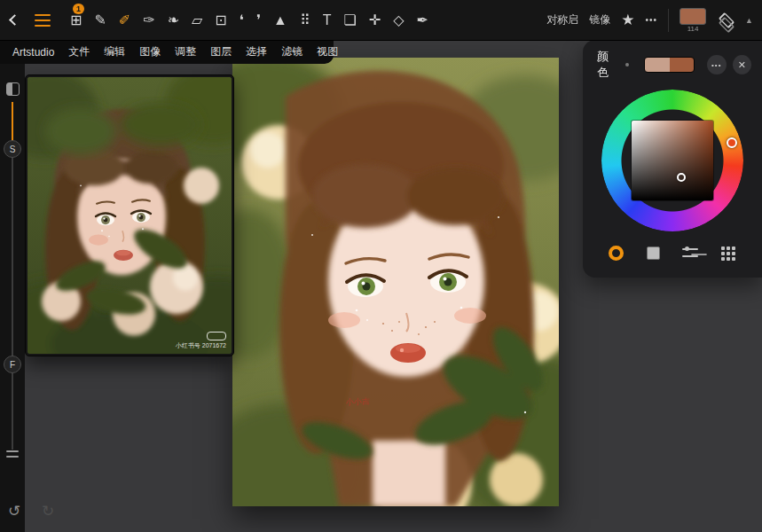 The width and height of the screenshot is (762, 532). What do you see at coordinates (627, 65) in the screenshot?
I see `drag-dot-icon` at bounding box center [627, 65].